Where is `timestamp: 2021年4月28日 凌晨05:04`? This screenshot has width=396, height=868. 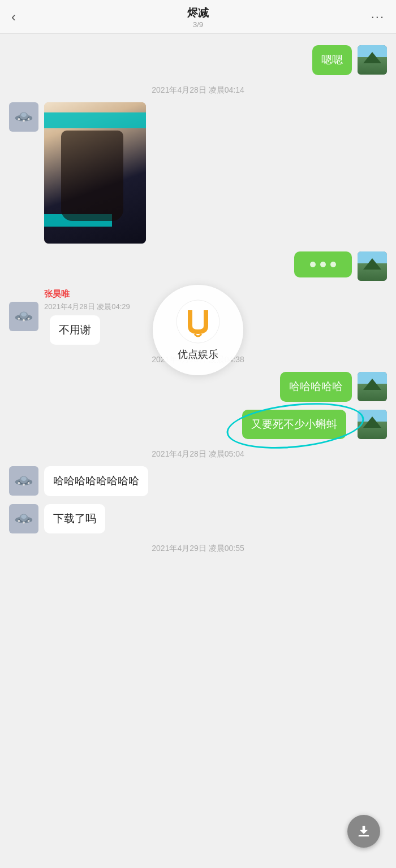
timestamp: 2021年4月28日 凌晨05:04 is located at coordinates (198, 454).